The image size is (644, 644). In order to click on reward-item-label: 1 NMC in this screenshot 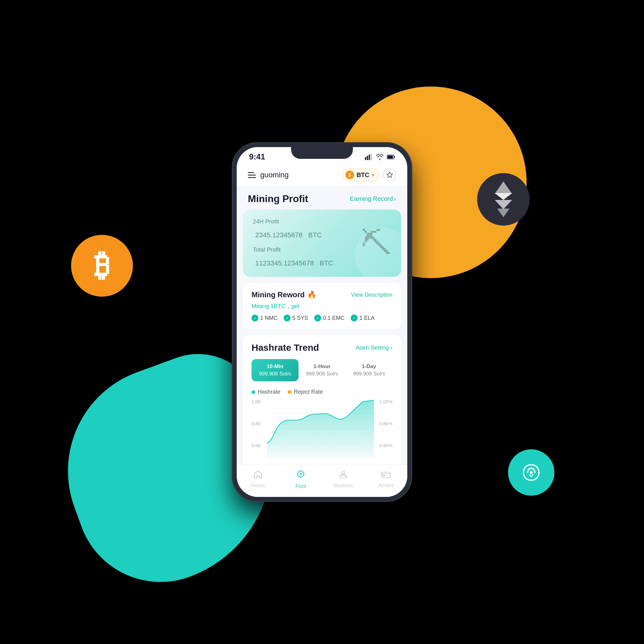, I will do `click(269, 318)`.